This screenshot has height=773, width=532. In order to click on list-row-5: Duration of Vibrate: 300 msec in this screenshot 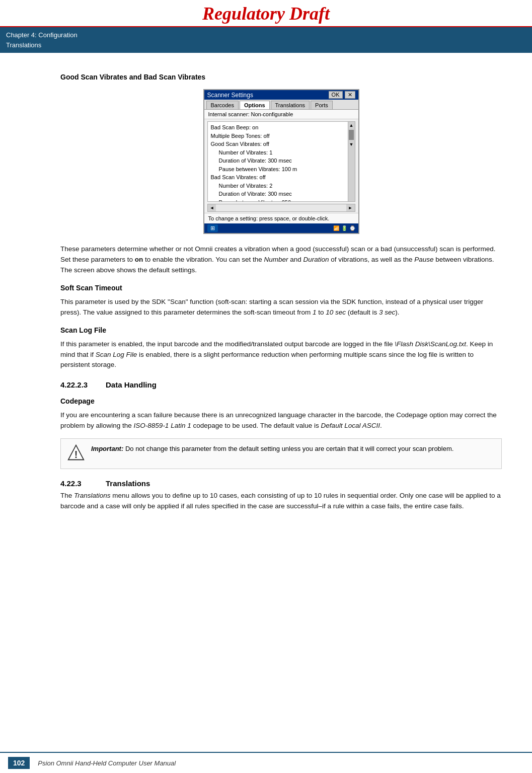, I will do `click(281, 161)`.